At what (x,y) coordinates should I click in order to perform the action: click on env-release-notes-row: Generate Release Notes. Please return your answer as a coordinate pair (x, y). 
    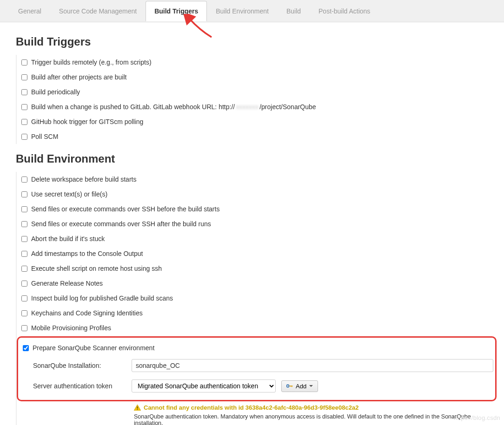
    Looking at the image, I should click on (257, 283).